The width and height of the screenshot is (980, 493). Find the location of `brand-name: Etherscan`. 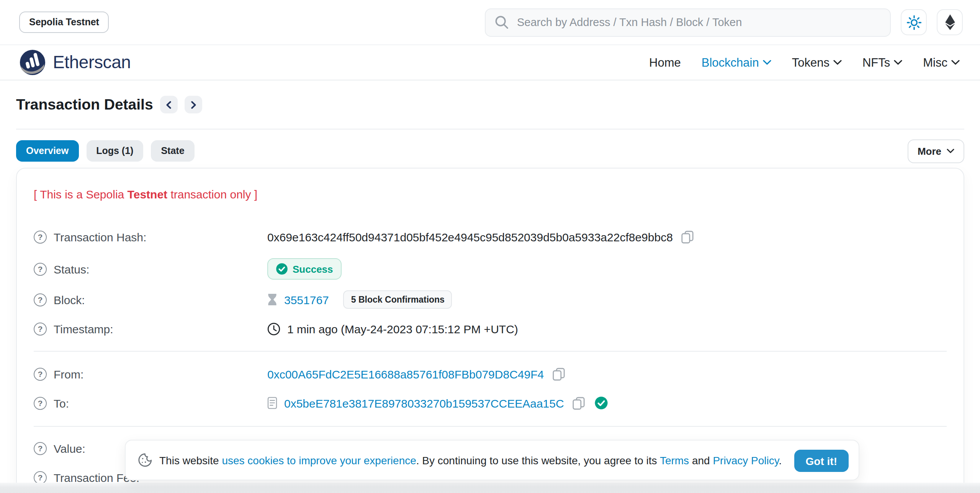

brand-name: Etherscan is located at coordinates (92, 62).